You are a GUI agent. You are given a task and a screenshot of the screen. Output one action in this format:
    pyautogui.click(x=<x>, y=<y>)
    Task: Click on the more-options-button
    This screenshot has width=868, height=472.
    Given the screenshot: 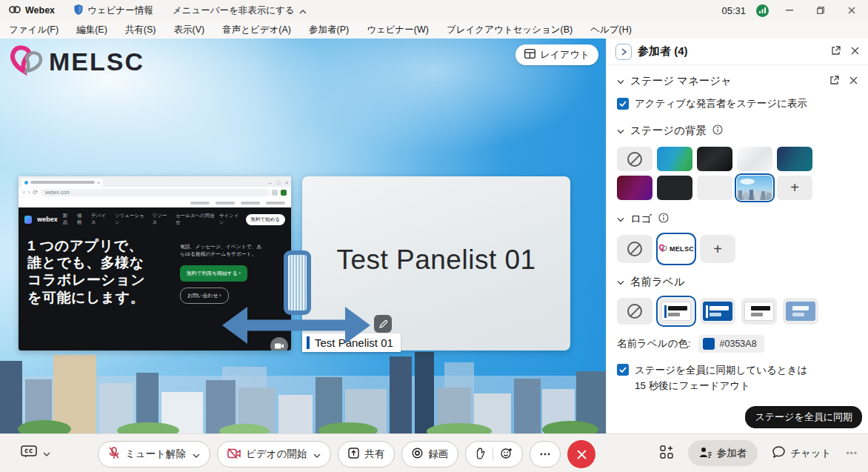 What is the action you would take?
    pyautogui.click(x=545, y=454)
    